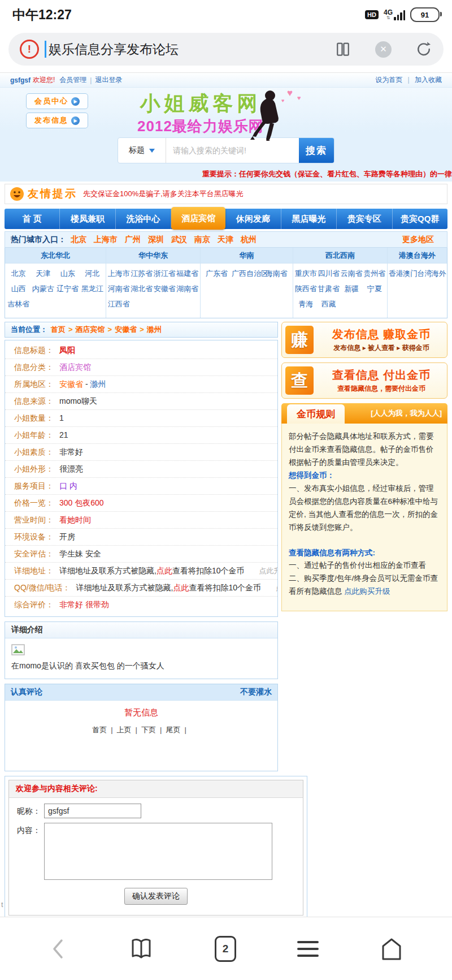  I want to click on region-link: 陕西省, so click(306, 288).